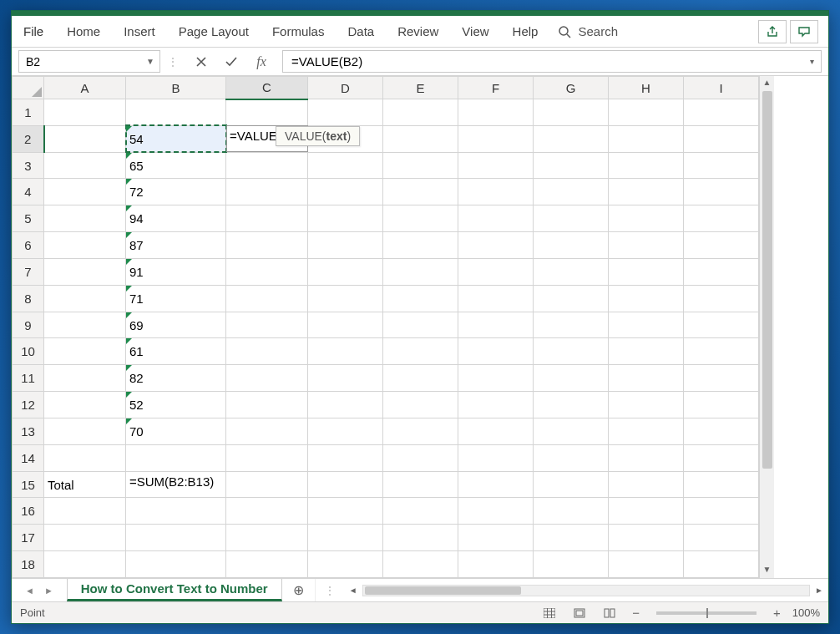 Image resolution: width=840 pixels, height=634 pixels. I want to click on row-header: 1, so click(28, 113).